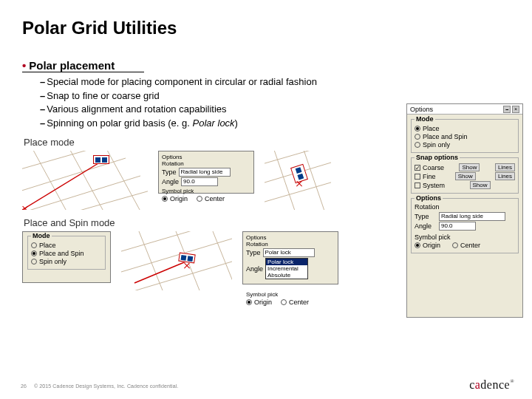 The width and height of the screenshot is (532, 399). What do you see at coordinates (417, 177) in the screenshot?
I see `fine-check` at bounding box center [417, 177].